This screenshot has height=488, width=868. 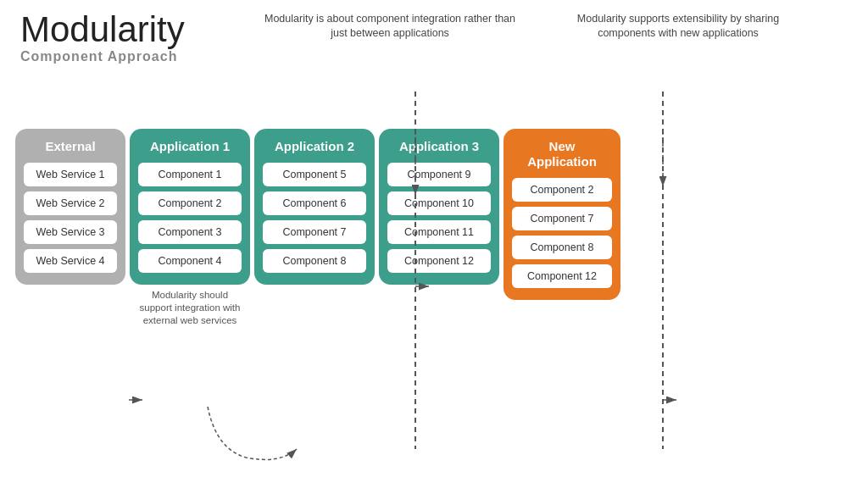 What do you see at coordinates (439, 207) in the screenshot?
I see `col-box-app3: Application 3 Component 9 Component 10 C…` at bounding box center [439, 207].